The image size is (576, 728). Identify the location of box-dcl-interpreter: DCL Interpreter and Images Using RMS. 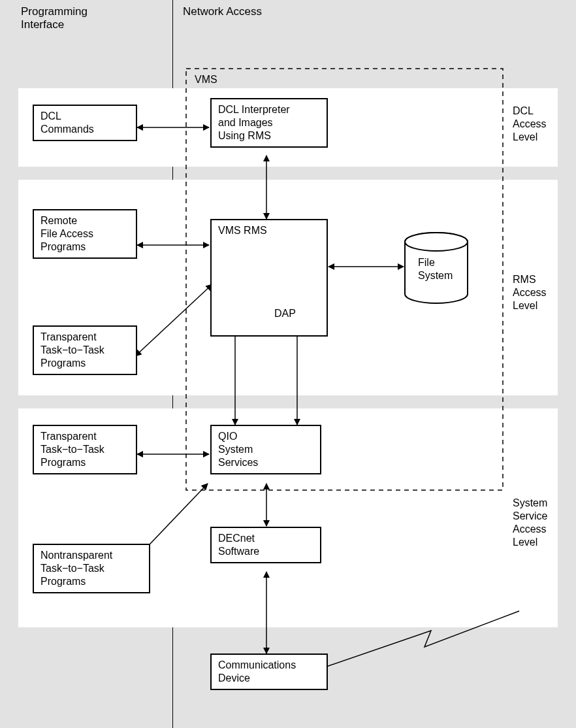
(269, 123).